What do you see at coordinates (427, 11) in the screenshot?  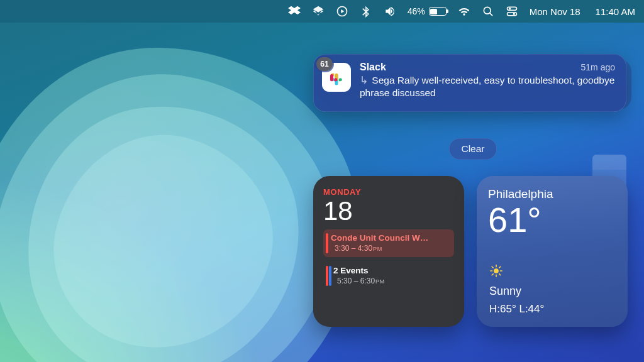 I see `battery-status: 46%` at bounding box center [427, 11].